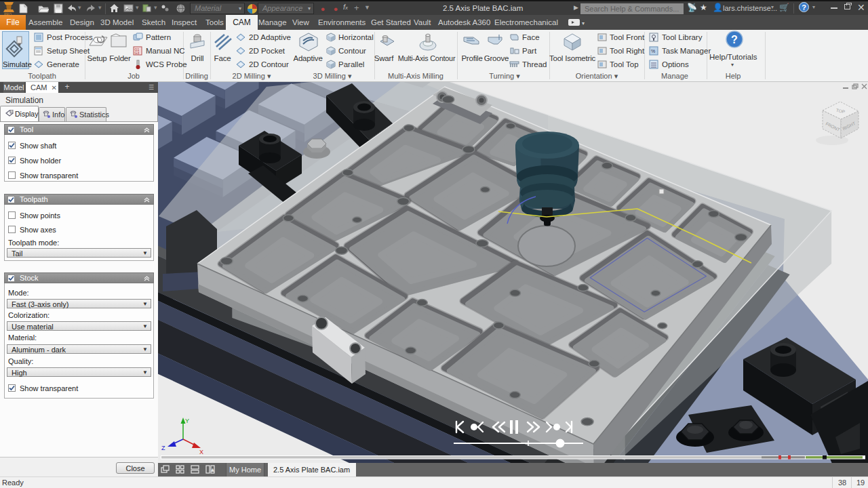 The image size is (868, 488). Describe the element at coordinates (163, 448) in the screenshot. I see `svg-text: Z` at that location.